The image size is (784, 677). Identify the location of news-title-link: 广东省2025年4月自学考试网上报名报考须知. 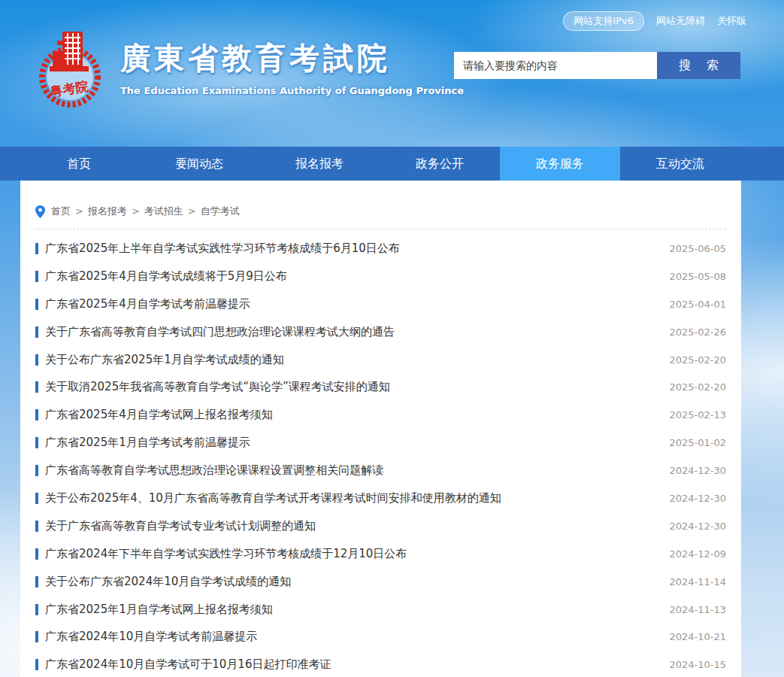
(350, 415).